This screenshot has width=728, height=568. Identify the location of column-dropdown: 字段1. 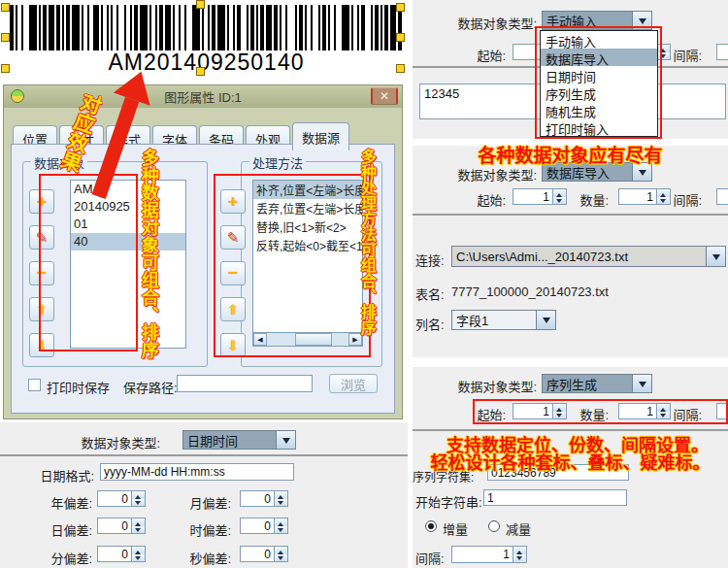
(504, 320).